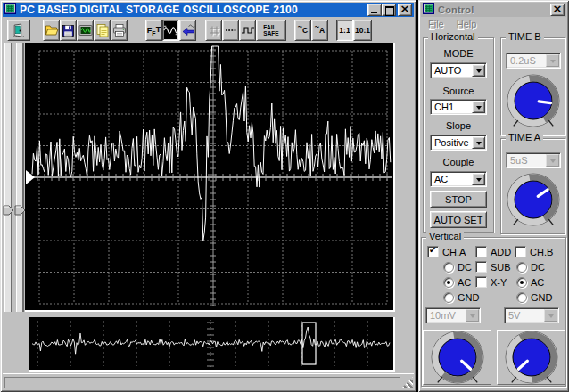 Image resolution: width=569 pixels, height=392 pixels. Describe the element at coordinates (20, 177) in the screenshot. I see `channel-b-position-slider` at that location.